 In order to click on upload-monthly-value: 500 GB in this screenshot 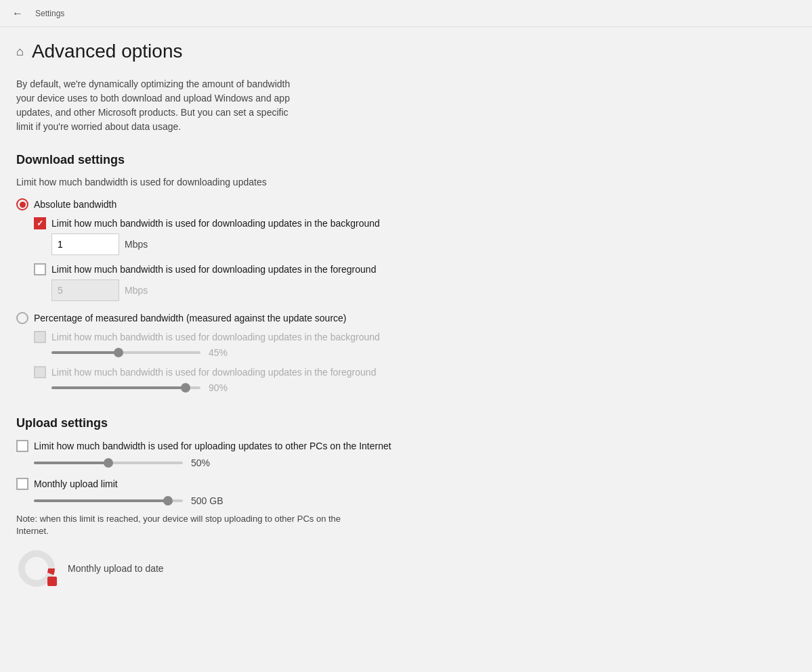, I will do `click(207, 501)`.